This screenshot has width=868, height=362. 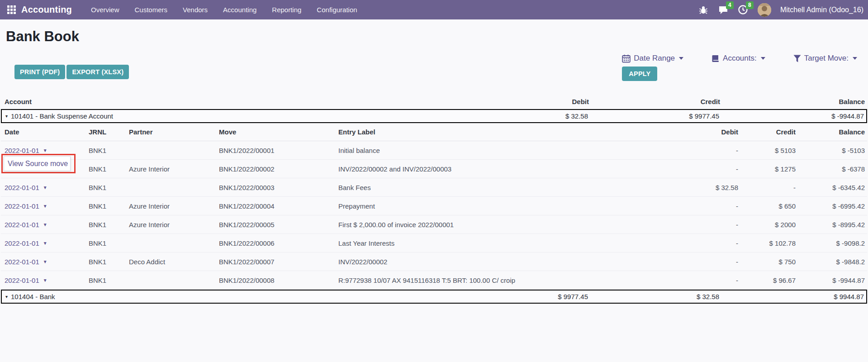 What do you see at coordinates (279, 150) in the screenshot?
I see `cell-move: BNK1/2022/00001` at bounding box center [279, 150].